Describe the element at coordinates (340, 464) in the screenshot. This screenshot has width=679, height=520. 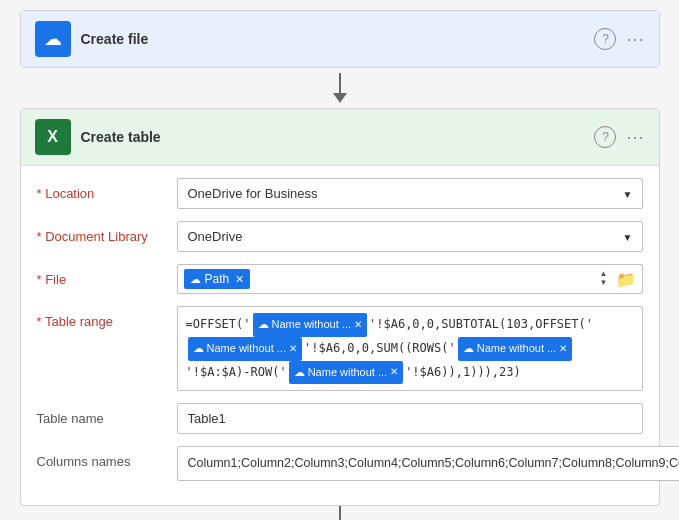
I see `columns-names-row: Columns names Column1;Column2;Column3;Co…` at that location.